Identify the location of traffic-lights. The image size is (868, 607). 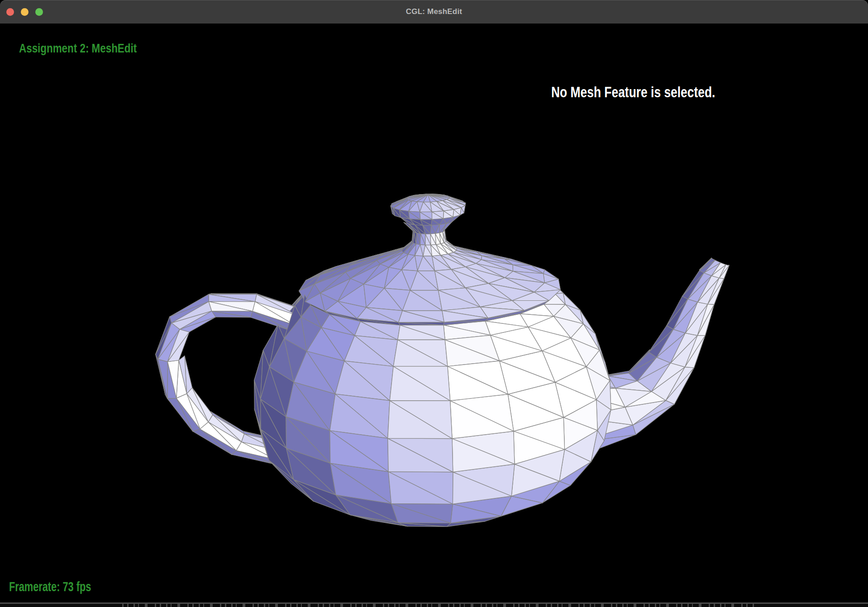
(24, 12).